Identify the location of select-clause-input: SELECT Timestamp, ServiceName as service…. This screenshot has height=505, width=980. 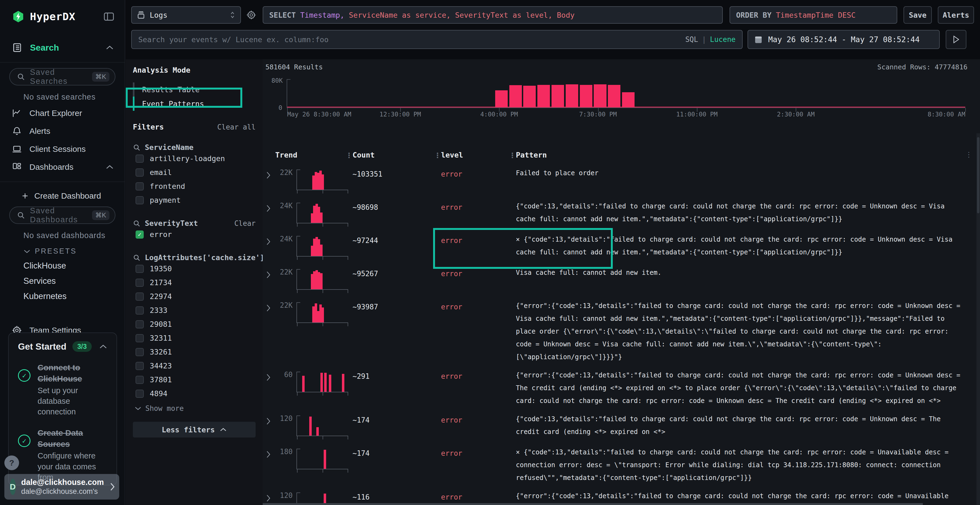
(493, 15).